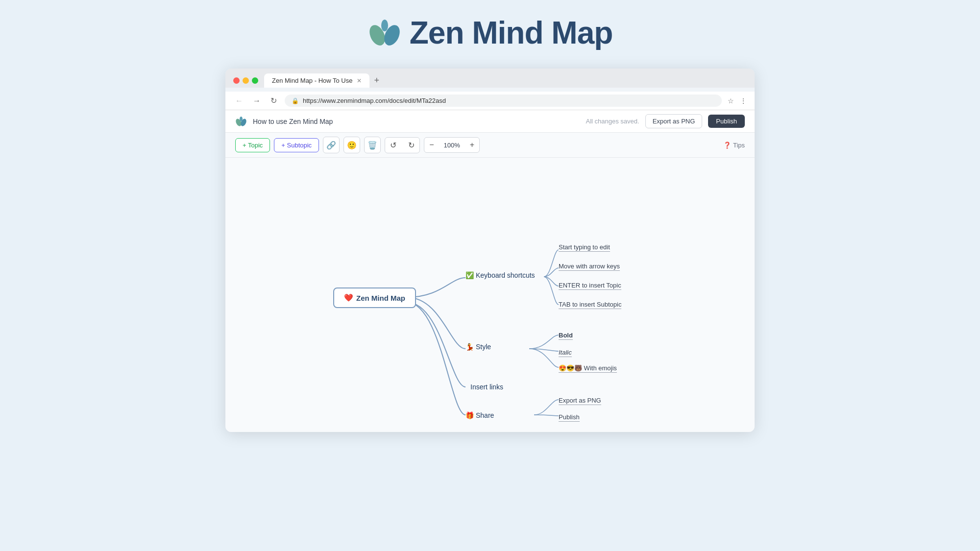 The width and height of the screenshot is (980, 551). I want to click on leaf-start-typing: Start typing to edit, so click(584, 248).